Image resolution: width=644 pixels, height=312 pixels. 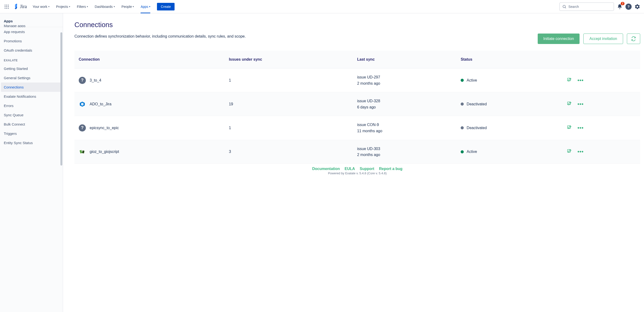 I want to click on footer-documentation: Documentation, so click(x=326, y=169).